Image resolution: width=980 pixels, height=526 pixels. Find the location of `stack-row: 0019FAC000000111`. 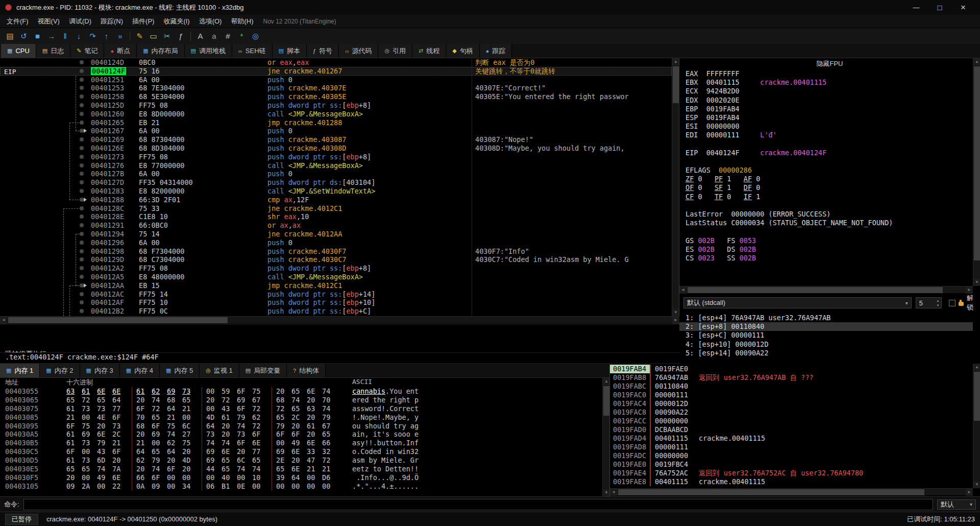

stack-row: 0019FAC000000111 is located at coordinates (795, 395).